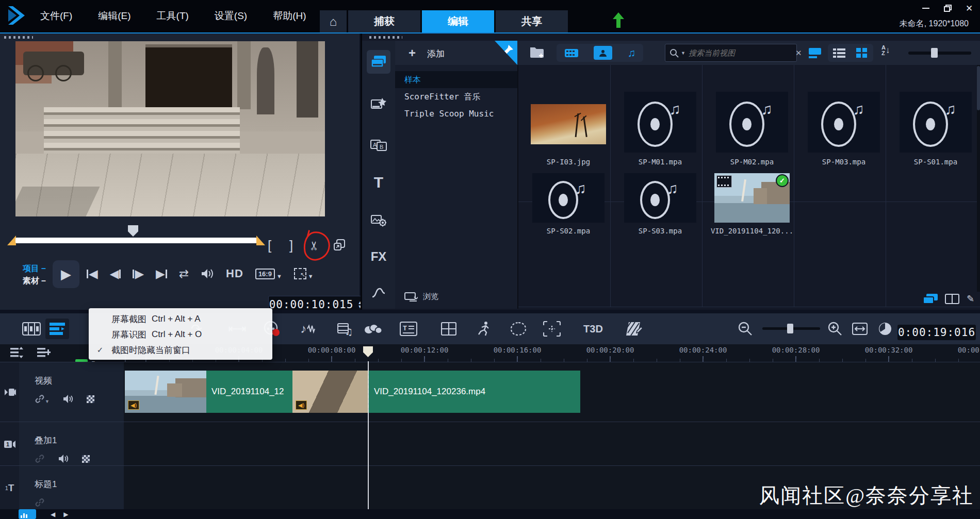 This screenshot has height=519, width=980. I want to click on library-item-VID_20191104_120...: ✓VID_20191104_120..., so click(752, 229).